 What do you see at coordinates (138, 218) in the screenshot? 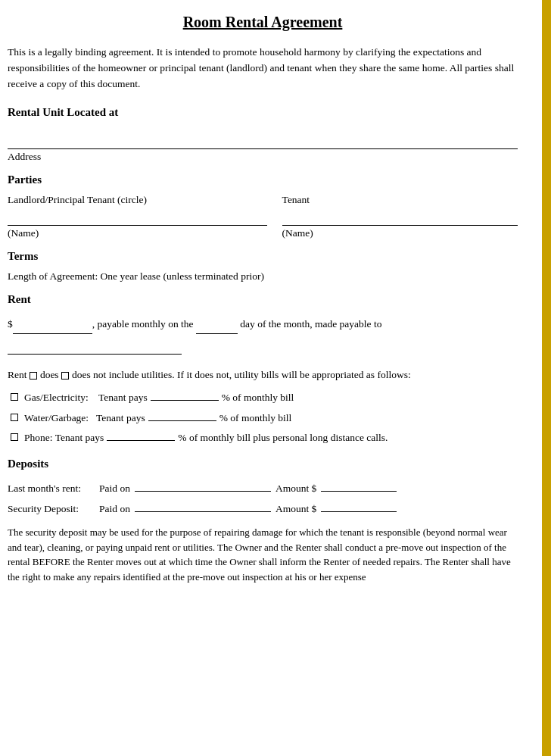
I see `landlord-name-field` at bounding box center [138, 218].